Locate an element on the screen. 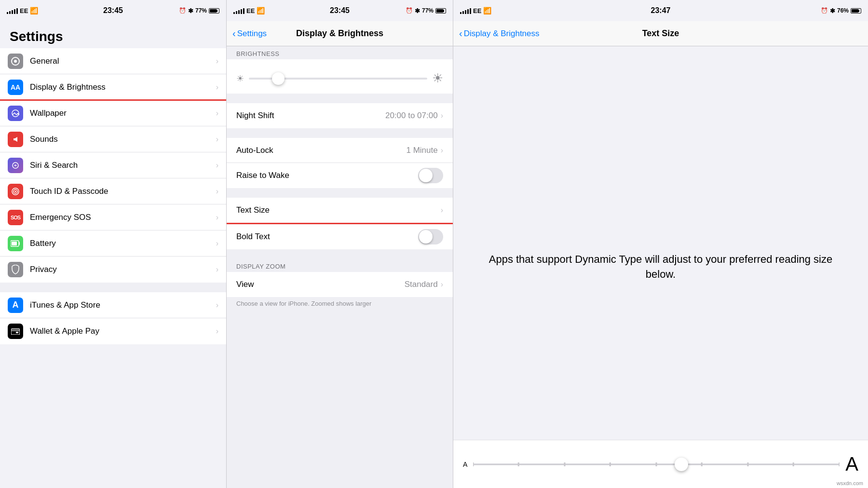 The image size is (868, 488). sidebar-item-wallet: Wallet & Apple Pay › is located at coordinates (113, 331).